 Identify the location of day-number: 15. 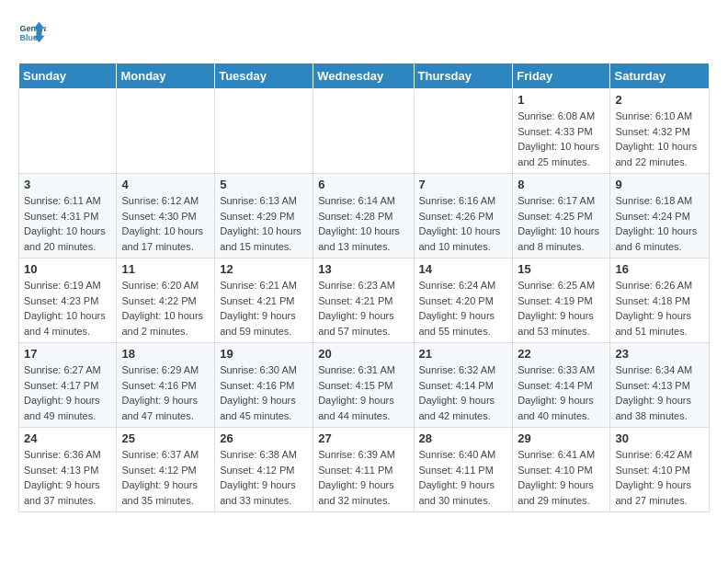
(561, 269).